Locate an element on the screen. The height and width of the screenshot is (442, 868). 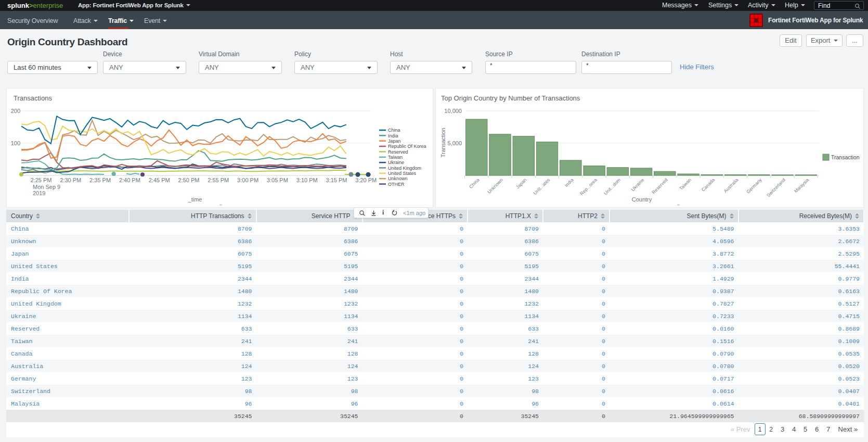
svg-text: Republic Of Korea is located at coordinates (407, 146).